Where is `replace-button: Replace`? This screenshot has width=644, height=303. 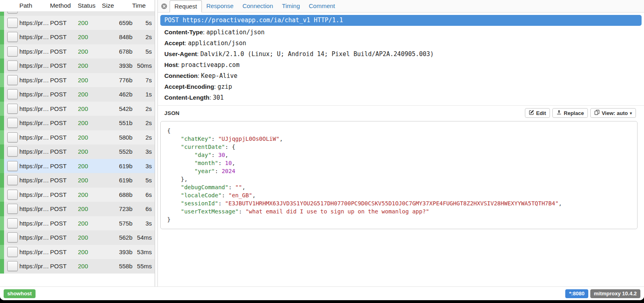 replace-button: Replace is located at coordinates (570, 113).